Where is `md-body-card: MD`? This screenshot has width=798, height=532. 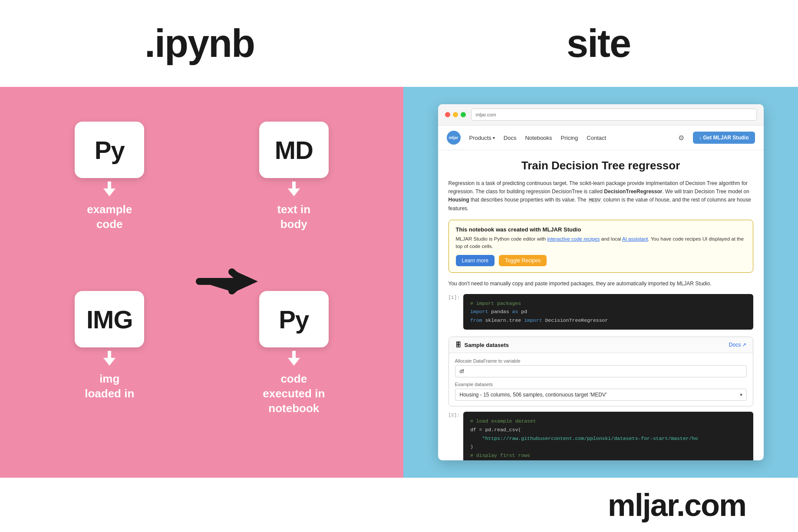
md-body-card: MD is located at coordinates (294, 150).